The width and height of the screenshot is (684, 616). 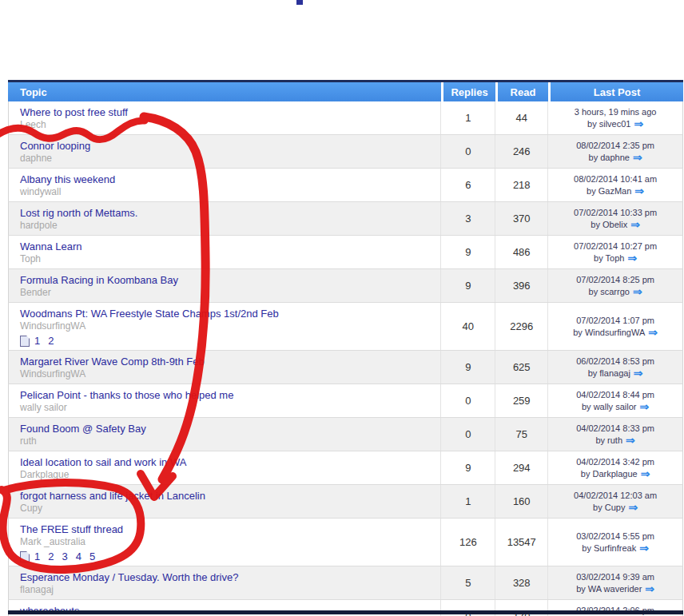 I want to click on table-row: Lost rig north of Mettams. hardpole 3 37…, so click(x=345, y=219).